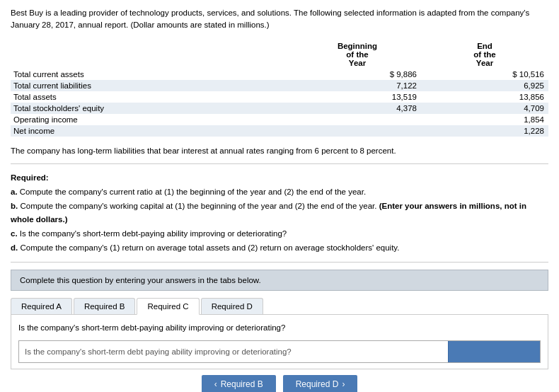 This screenshot has height=392, width=559. I want to click on table-cell-col2: 6,925, so click(485, 86).